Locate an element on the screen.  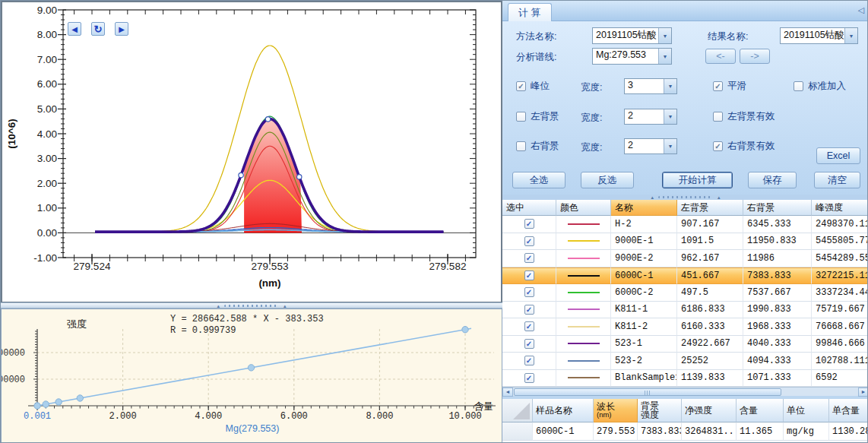
result-column-header-2: 背景强度 is located at coordinates (660, 410).